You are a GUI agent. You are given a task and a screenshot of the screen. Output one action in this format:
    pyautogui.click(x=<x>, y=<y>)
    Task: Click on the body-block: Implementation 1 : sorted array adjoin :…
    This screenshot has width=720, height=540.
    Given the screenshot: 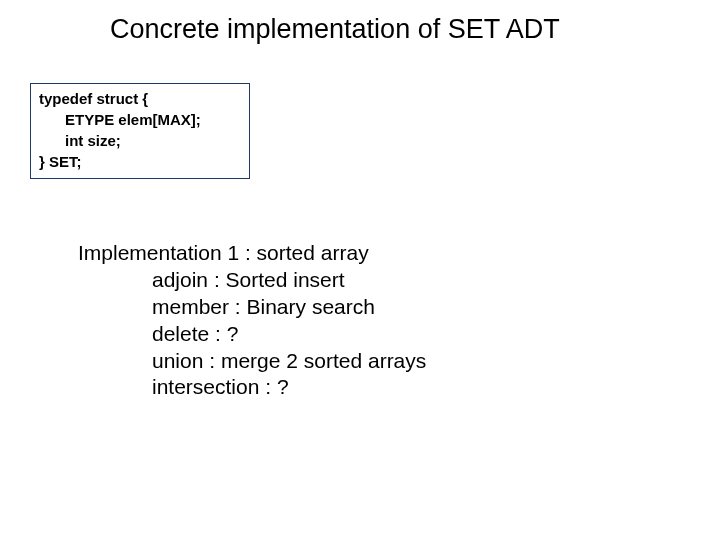 What is the action you would take?
    pyautogui.click(x=252, y=320)
    